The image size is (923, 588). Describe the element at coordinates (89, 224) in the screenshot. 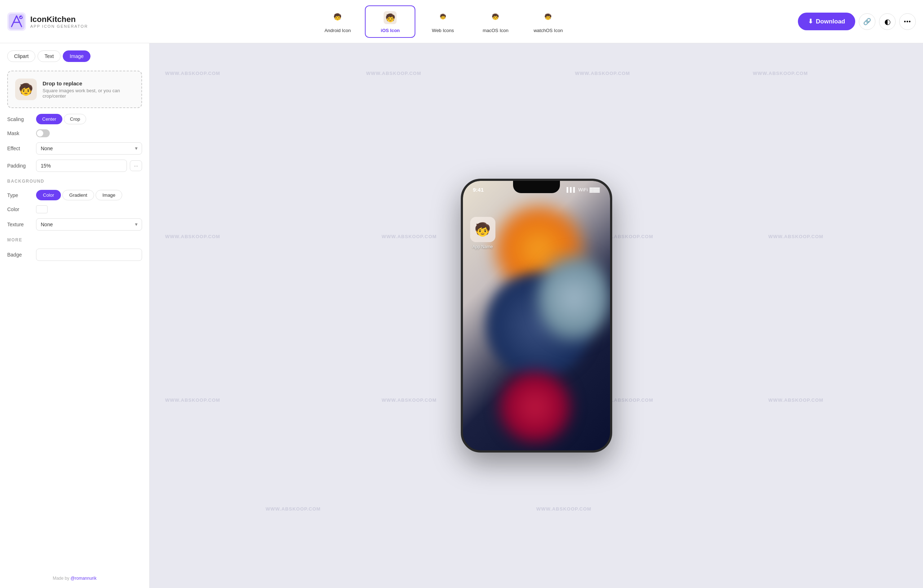

I see `texture-select: None Dots Grid` at that location.